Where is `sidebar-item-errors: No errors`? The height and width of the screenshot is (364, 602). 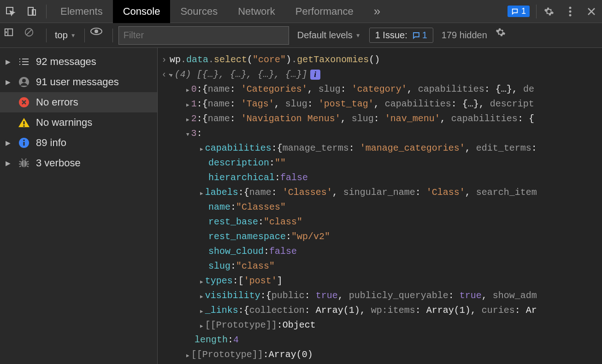
sidebar-item-errors: No errors is located at coordinates (78, 102).